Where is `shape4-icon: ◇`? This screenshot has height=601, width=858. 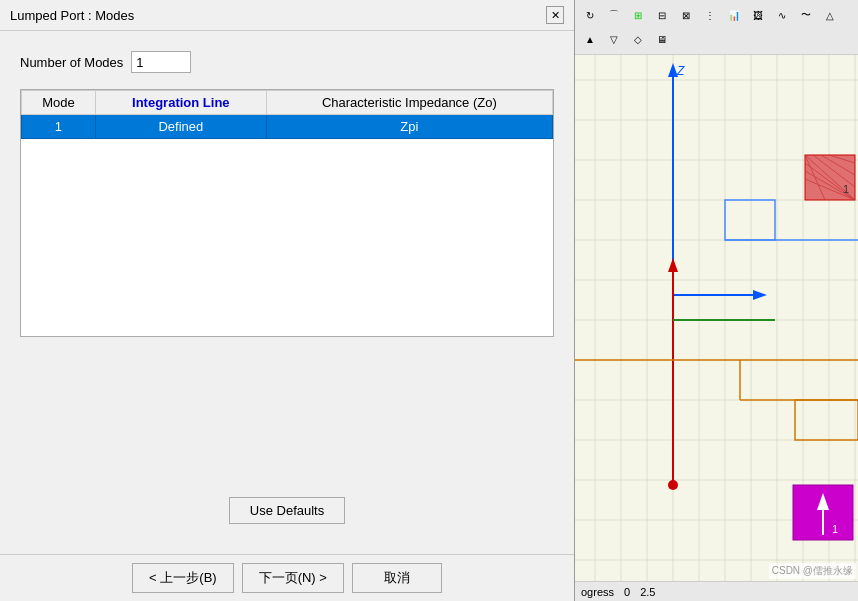 shape4-icon: ◇ is located at coordinates (638, 39).